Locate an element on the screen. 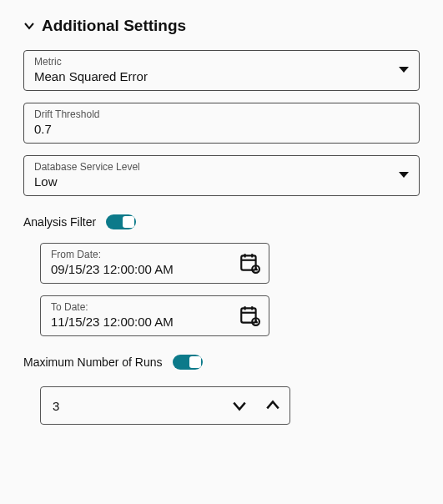 The width and height of the screenshot is (443, 504). db-service-value: Low is located at coordinates (214, 182).